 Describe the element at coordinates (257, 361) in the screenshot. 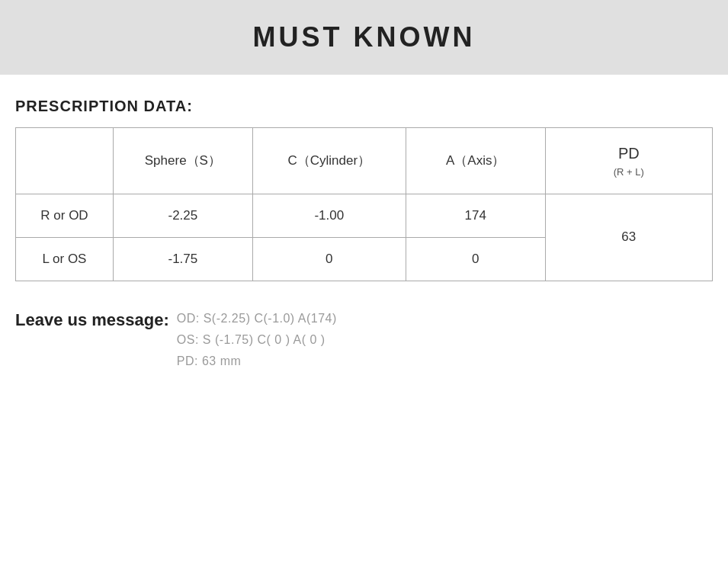

I see `message-line-pd: PD: 63 mm` at that location.